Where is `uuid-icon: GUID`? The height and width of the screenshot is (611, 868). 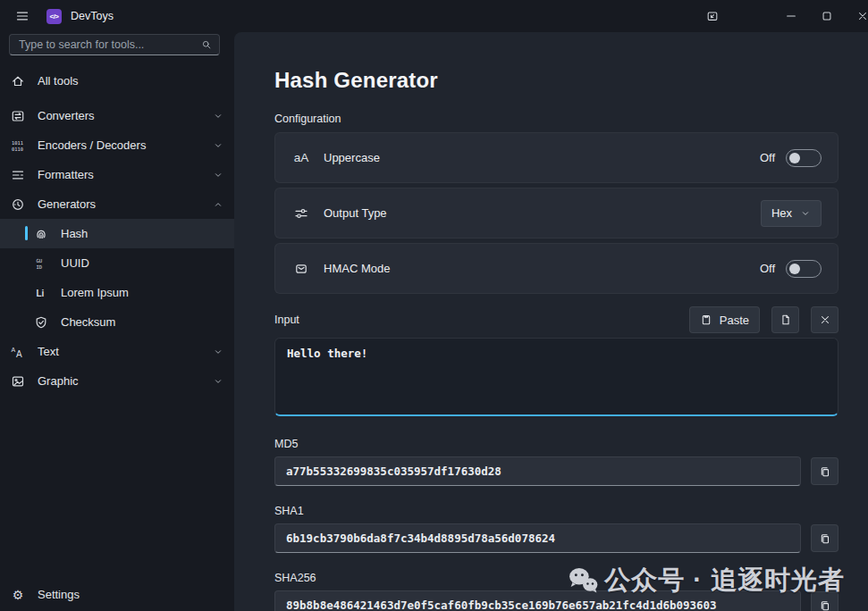
uuid-icon: GUID is located at coordinates (41, 264).